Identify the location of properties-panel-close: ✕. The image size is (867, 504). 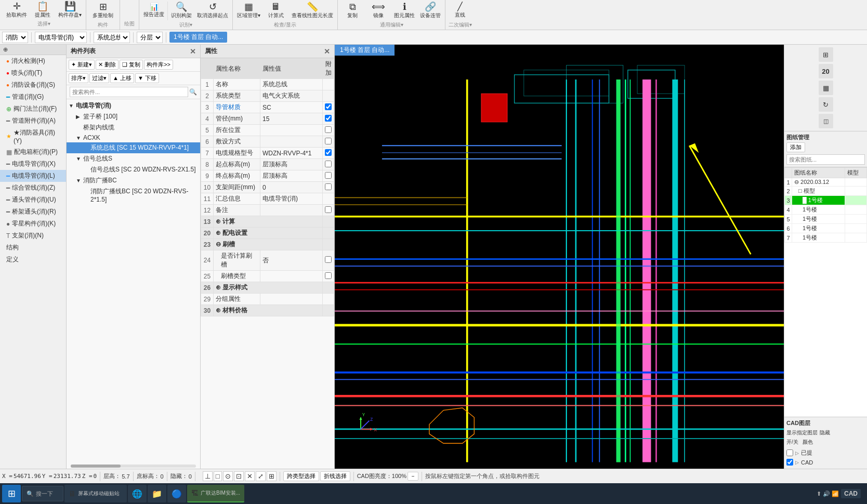
(327, 51).